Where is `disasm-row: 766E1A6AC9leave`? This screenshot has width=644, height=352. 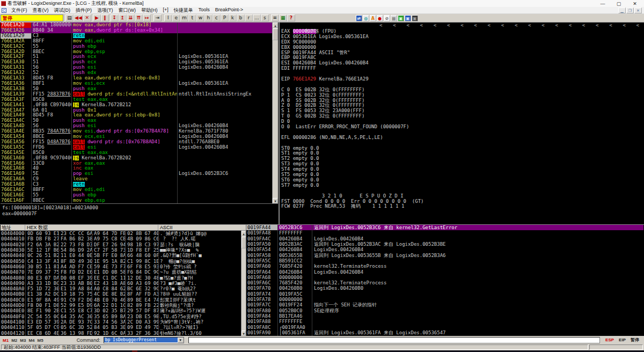 disasm-row: 766E1A6AC9leave is located at coordinates (136, 179).